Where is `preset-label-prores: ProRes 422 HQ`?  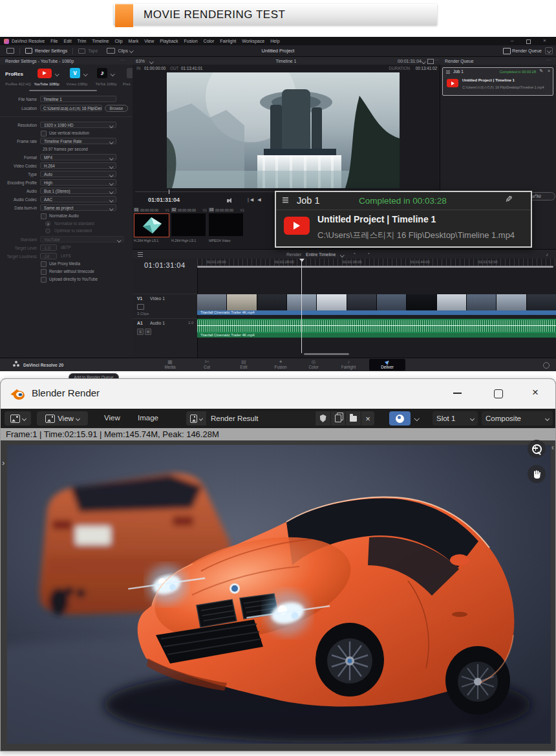 preset-label-prores: ProRes 422 HQ is located at coordinates (18, 84).